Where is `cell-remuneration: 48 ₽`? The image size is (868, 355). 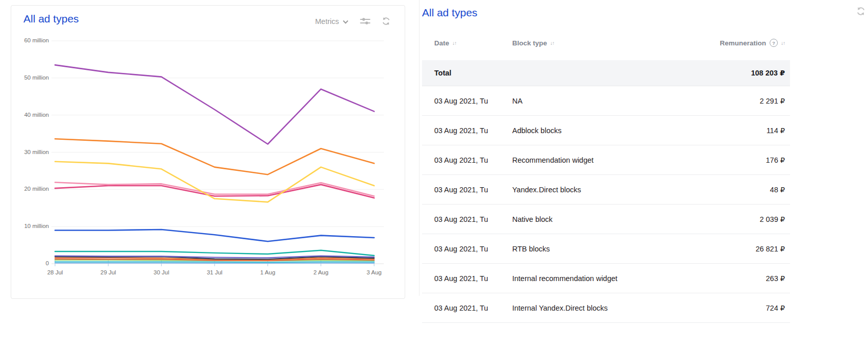
cell-remuneration: 48 ₽ is located at coordinates (723, 190).